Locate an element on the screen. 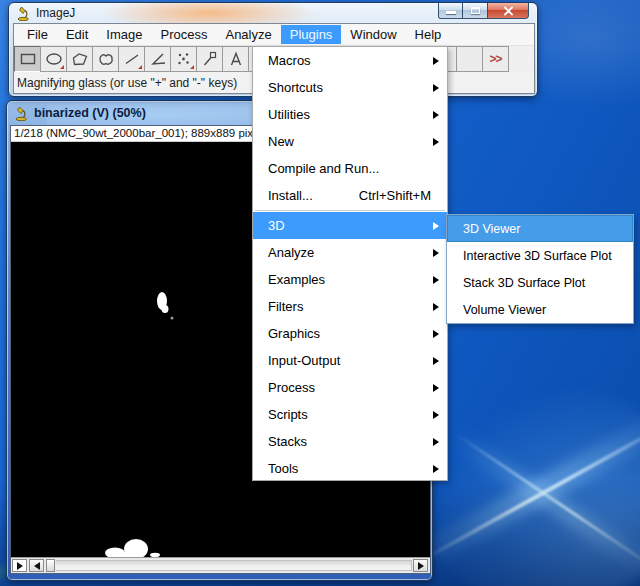 This screenshot has height=586, width=640. menu-help: Help is located at coordinates (428, 34).